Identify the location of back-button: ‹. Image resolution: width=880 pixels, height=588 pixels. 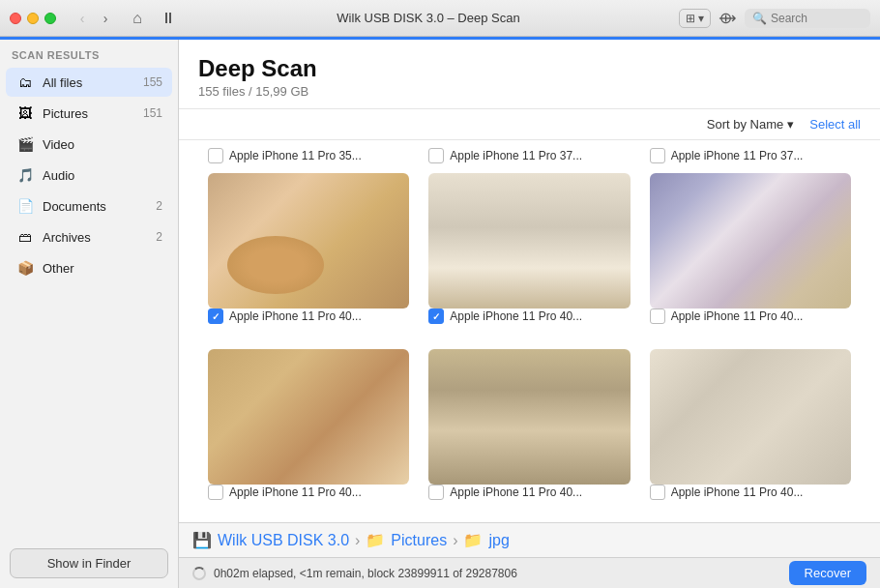
(82, 18).